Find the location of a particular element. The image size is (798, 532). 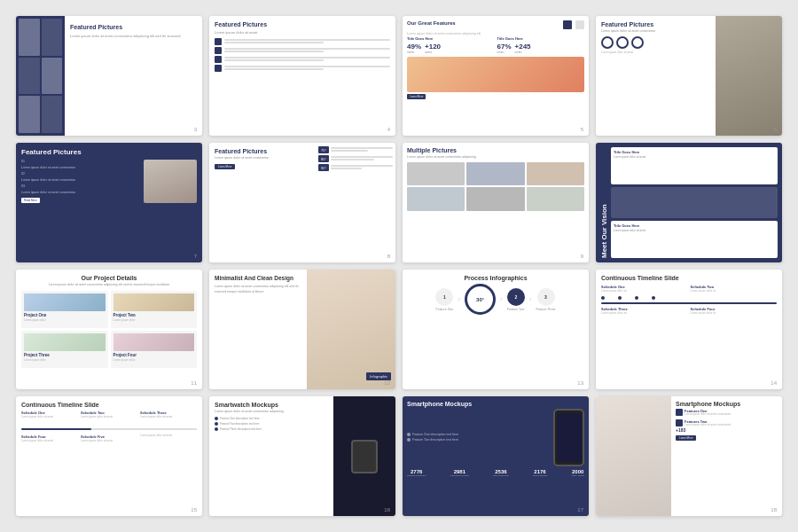

slide-9-title: Our Project Details is located at coordinates (109, 278).